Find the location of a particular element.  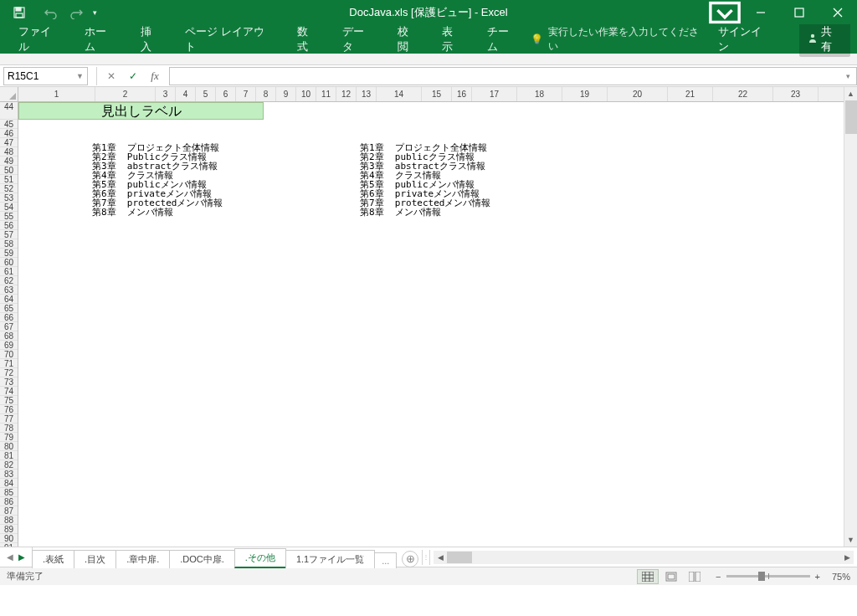

row-header: 78 is located at coordinates (8, 429).